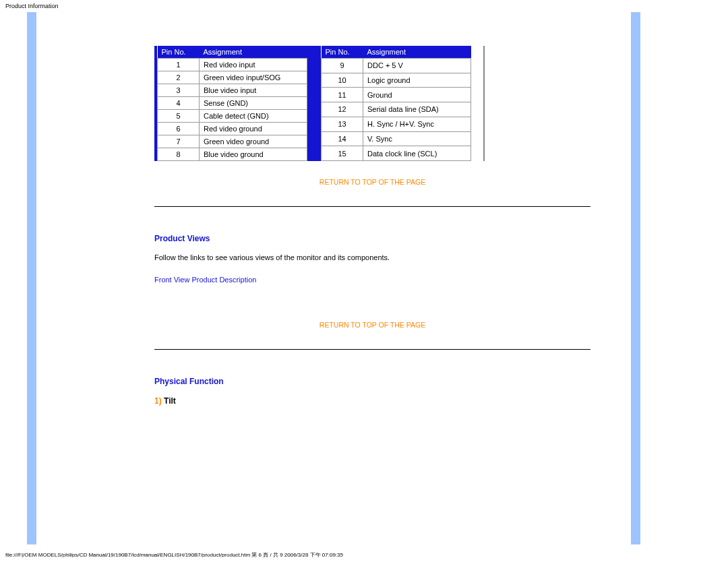  I want to click on pin-cell: 15, so click(342, 154).